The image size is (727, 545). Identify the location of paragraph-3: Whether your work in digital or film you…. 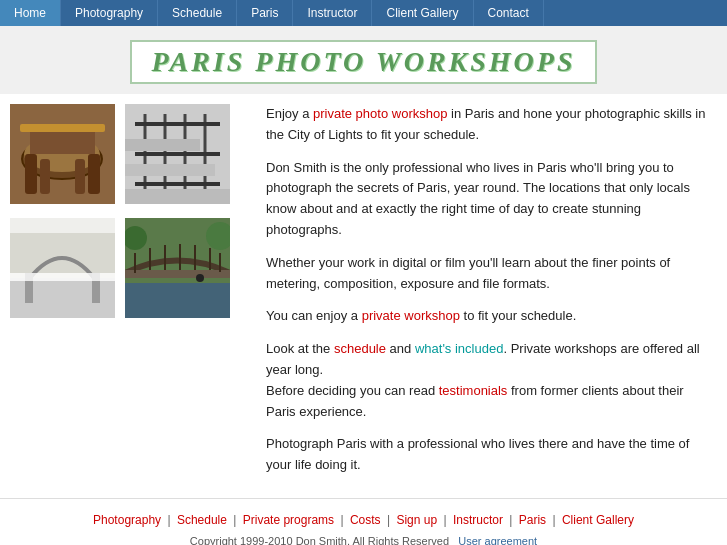
(486, 274).